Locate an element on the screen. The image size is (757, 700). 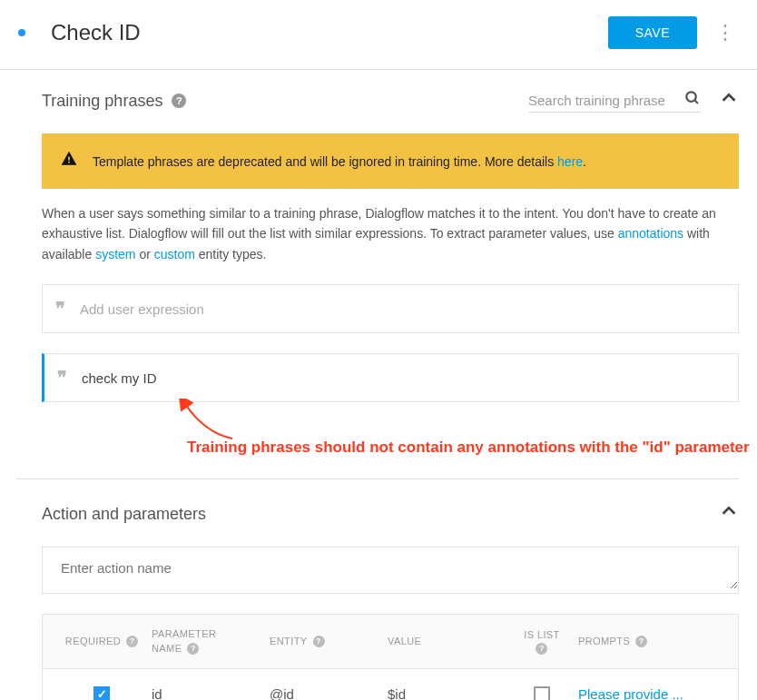
warning-link: here is located at coordinates (570, 162).